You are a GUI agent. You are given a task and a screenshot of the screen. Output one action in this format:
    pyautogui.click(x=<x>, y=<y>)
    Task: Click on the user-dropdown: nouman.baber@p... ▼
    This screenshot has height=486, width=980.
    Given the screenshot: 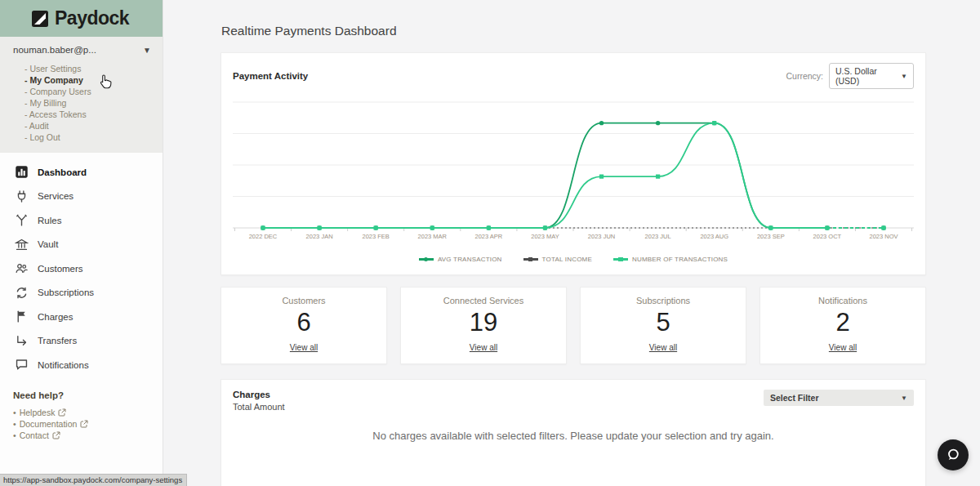 What is the action you would take?
    pyautogui.click(x=82, y=50)
    